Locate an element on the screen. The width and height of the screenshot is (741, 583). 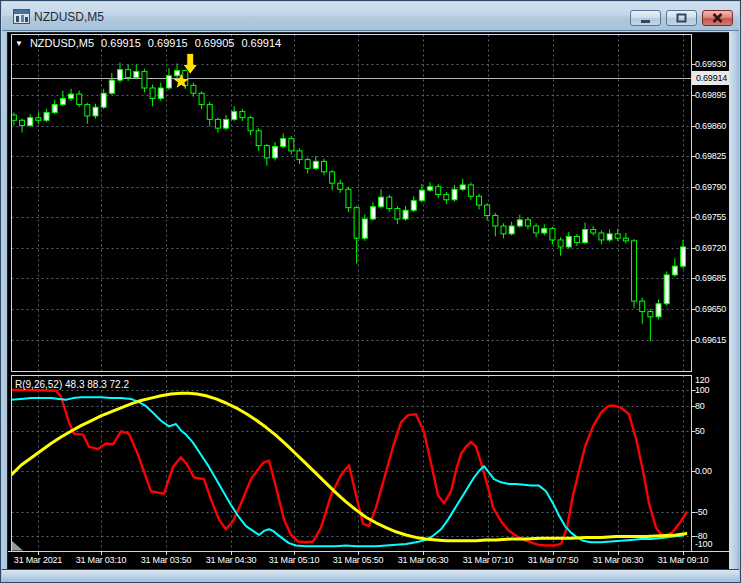
window-right-frame is located at coordinates (734, 300).